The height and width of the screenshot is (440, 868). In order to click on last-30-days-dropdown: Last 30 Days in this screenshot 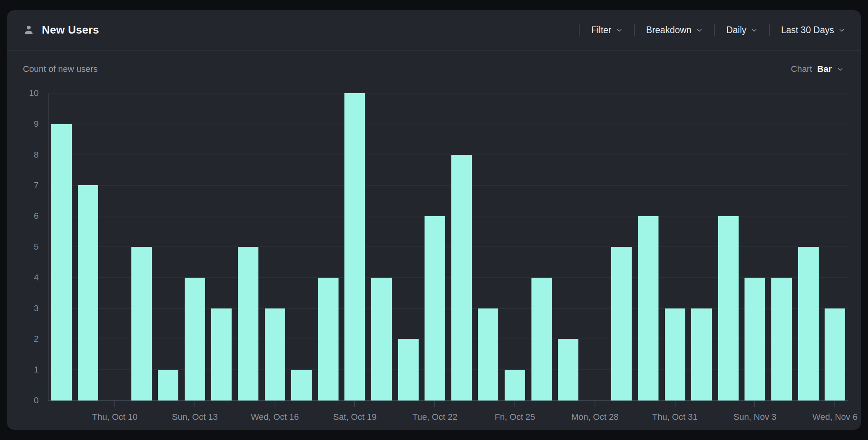, I will do `click(813, 30)`.